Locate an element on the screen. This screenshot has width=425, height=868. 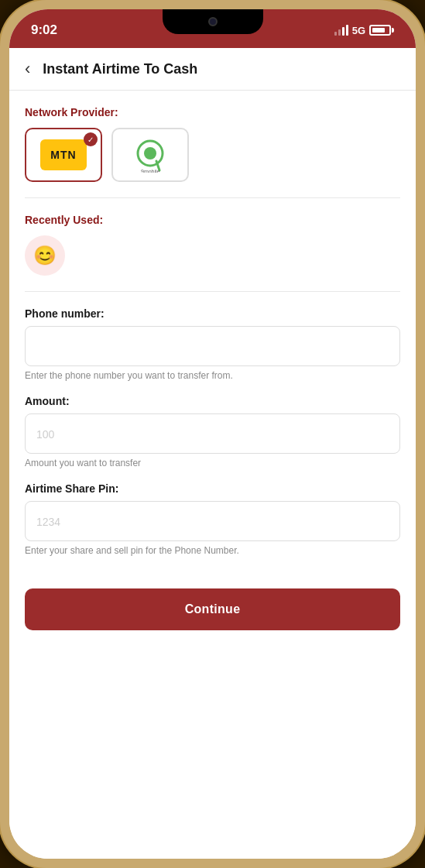
svg-text: 9mobile is located at coordinates (150, 170).